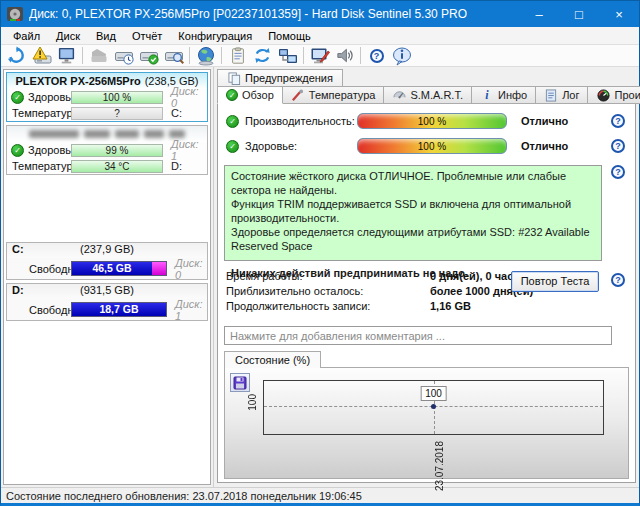  I want to click on disk-1-health-row: Здоровье: 99 % Диск: 1, so click(107, 150).